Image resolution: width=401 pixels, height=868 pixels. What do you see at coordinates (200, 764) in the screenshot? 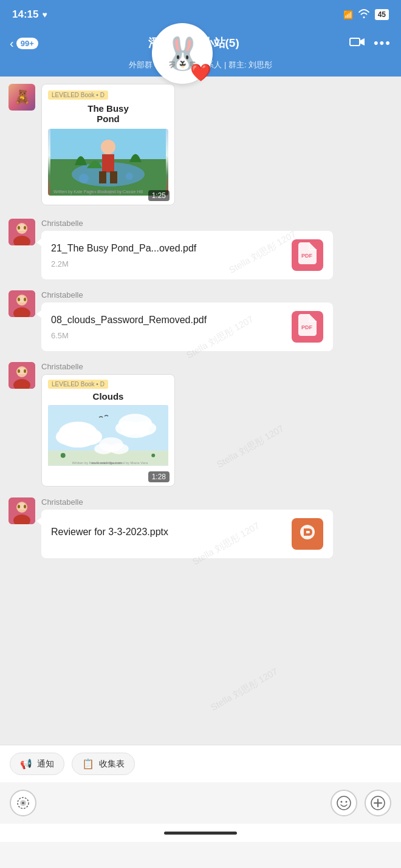
I see `bottom-toolbar: 📢 通知 📋 收集表` at bounding box center [200, 764].